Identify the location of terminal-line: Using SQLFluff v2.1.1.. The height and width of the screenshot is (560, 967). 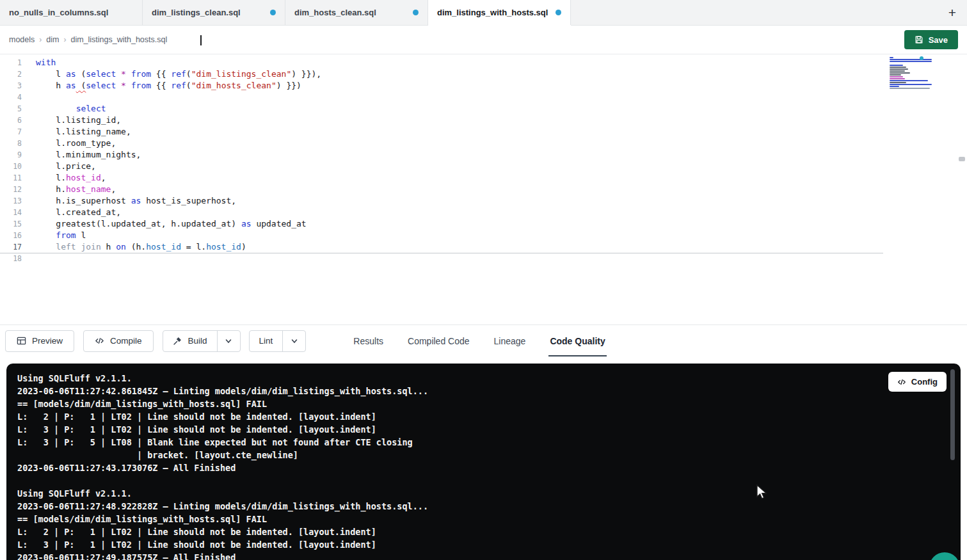
(489, 493).